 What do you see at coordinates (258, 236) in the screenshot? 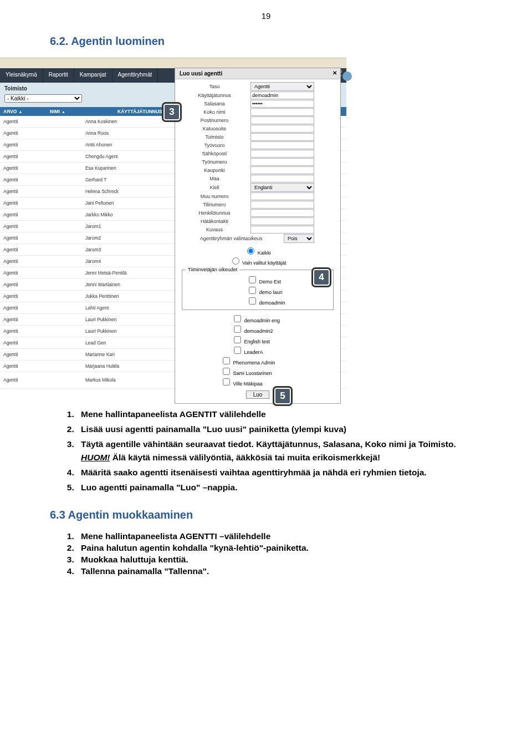
I see `create-agent-modal: Luo uusi agentti ✕ Taso Agentti Käyttäjä…` at bounding box center [258, 236].